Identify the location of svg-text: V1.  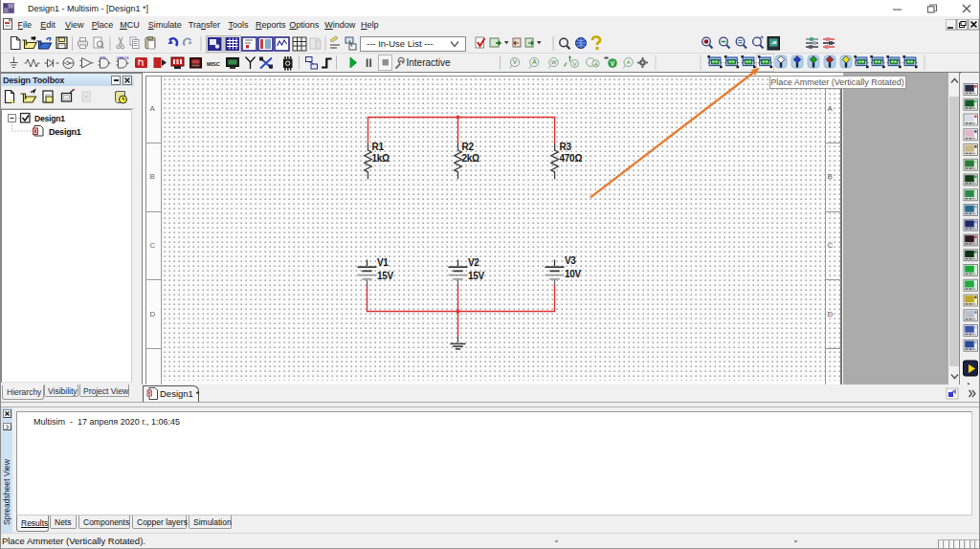
(383, 262).